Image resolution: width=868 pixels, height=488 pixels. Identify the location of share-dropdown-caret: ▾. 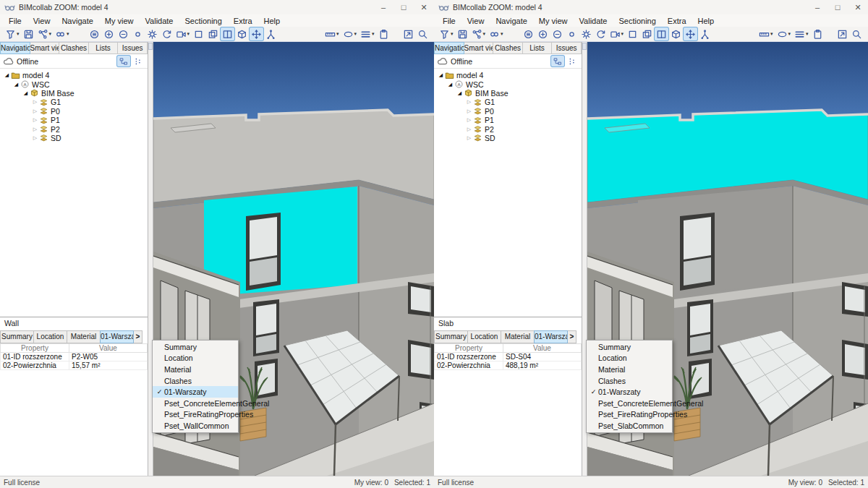
(51, 34).